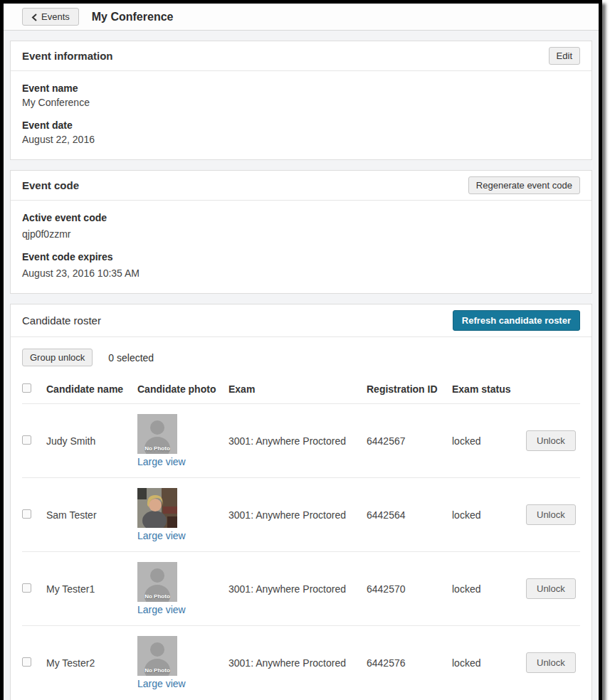  I want to click on event-name-label: Event name, so click(301, 88).